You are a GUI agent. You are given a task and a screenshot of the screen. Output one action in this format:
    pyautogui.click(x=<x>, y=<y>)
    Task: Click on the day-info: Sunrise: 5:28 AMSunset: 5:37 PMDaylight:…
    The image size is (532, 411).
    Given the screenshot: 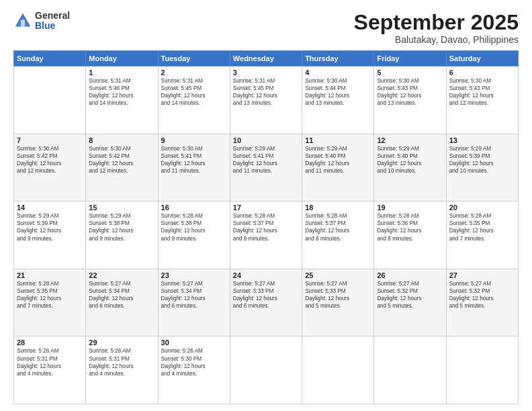 What is the action you would take?
    pyautogui.click(x=338, y=227)
    